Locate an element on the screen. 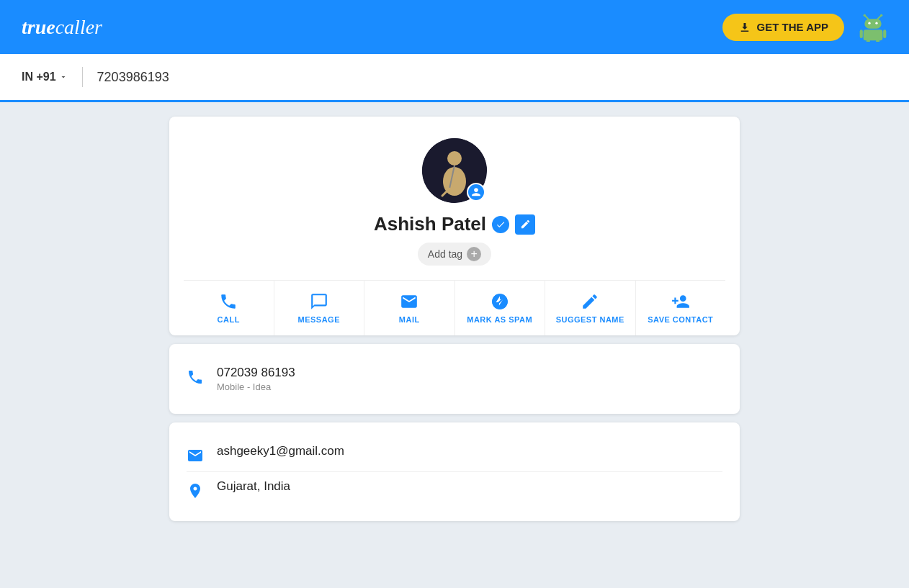 The image size is (909, 588). profile-name-row: Ashish Patel is located at coordinates (454, 225).